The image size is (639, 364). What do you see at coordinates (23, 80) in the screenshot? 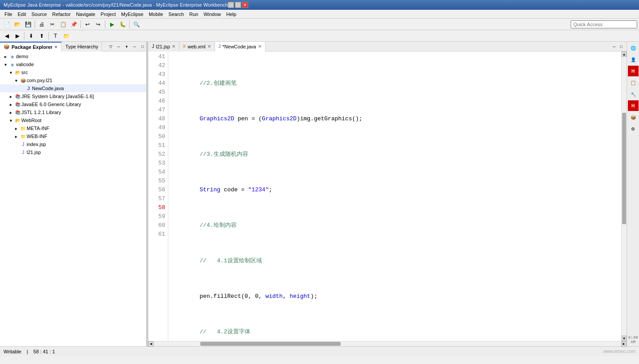
I see `package-icon-l21: 📦` at bounding box center [23, 80].